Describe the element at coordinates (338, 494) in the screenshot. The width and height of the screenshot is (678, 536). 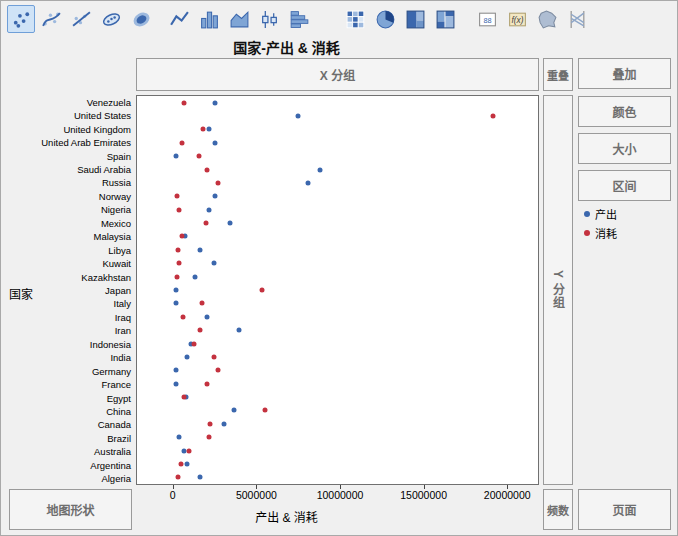
I see `x-axis: 05000000100000001500000020000000` at that location.